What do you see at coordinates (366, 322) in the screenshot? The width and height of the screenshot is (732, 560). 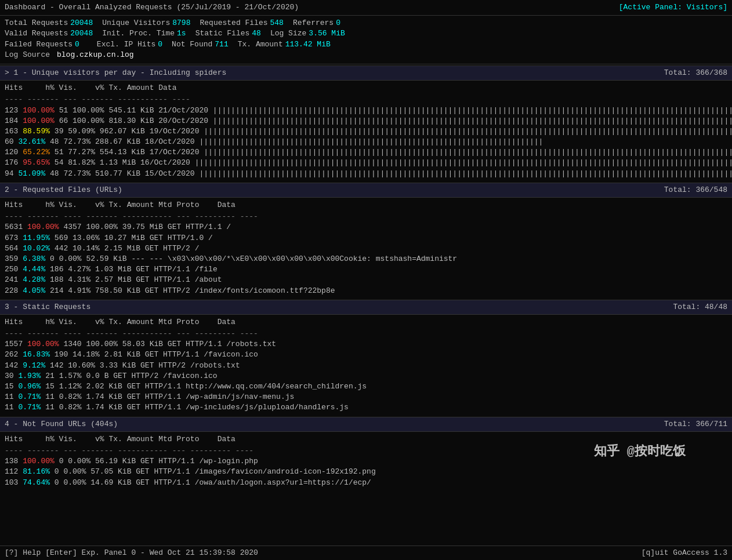 I see `section3-col-headers: Hits h% Vis. v% Tx. Amount Mtd Proto Dat…` at bounding box center [366, 322].